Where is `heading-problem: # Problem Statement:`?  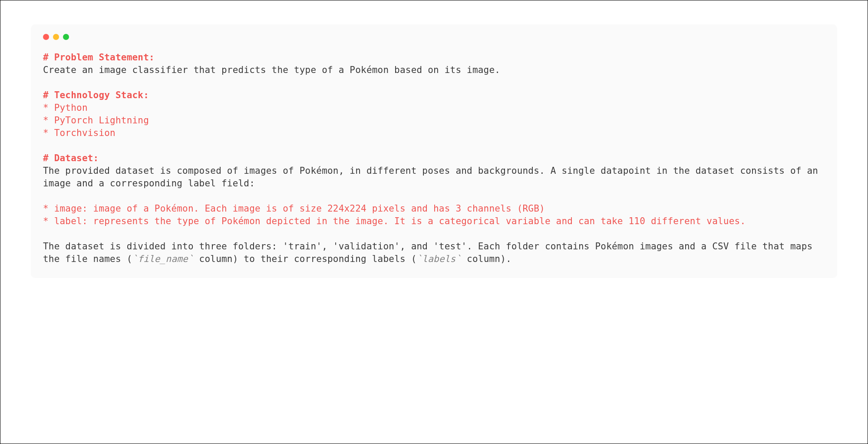 heading-problem: # Problem Statement: is located at coordinates (99, 57).